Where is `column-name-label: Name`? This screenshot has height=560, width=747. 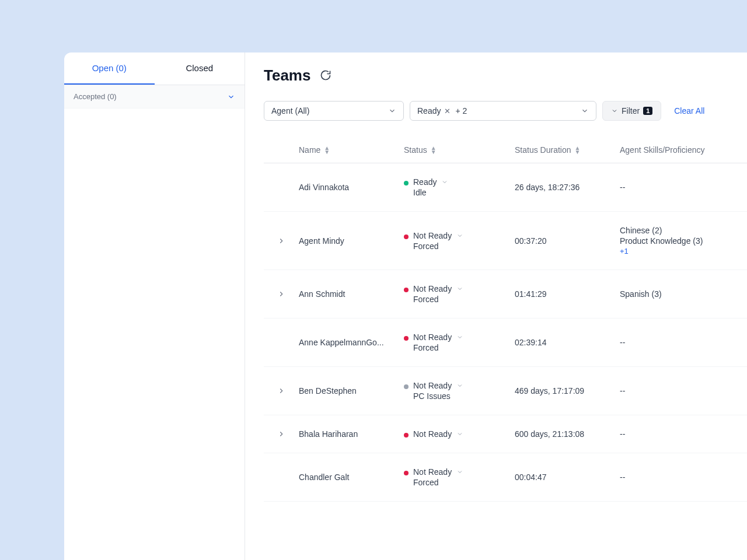 column-name-label: Name is located at coordinates (309, 150).